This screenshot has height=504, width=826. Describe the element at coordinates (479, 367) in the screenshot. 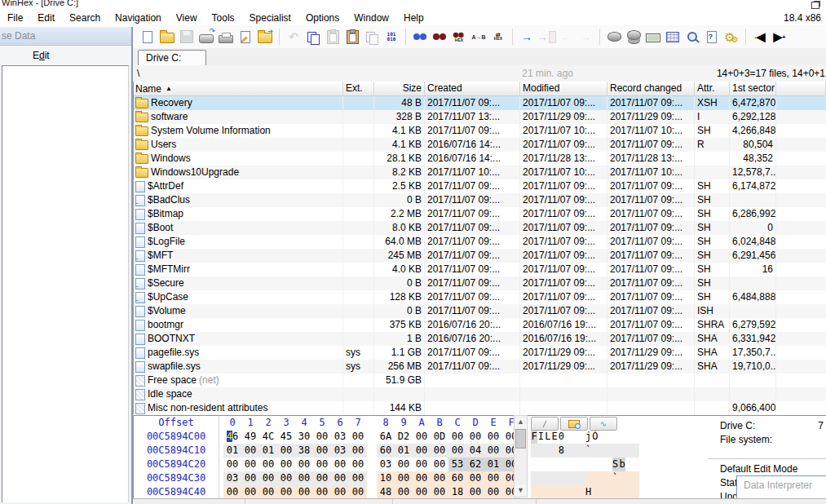

I see `table-row: swapfile.syssys256 MB2017/11/07 09:...20…` at that location.